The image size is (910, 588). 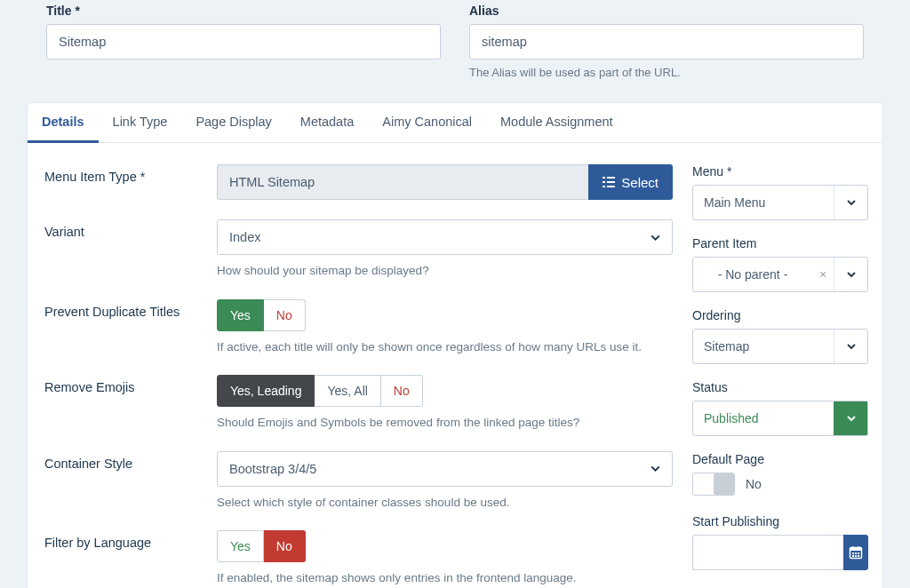 What do you see at coordinates (780, 521) in the screenshot?
I see `start-publishing-label: Start Publishing` at bounding box center [780, 521].